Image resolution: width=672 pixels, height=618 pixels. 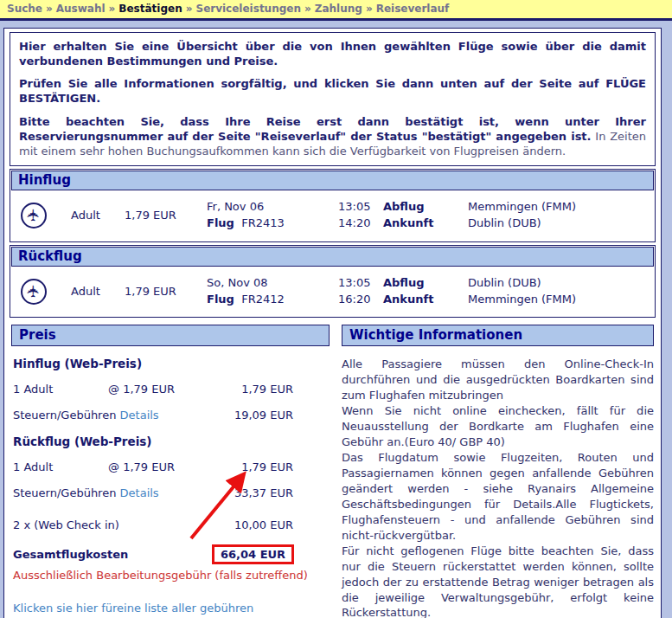 I want to click on return-fare: 1,79 EUR, so click(x=166, y=291).